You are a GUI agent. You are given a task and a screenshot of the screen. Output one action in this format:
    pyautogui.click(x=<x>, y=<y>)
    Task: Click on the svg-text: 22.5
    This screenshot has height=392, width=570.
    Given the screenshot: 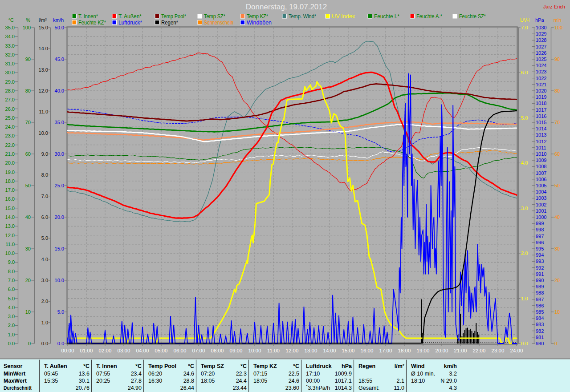 What is the action you would take?
    pyautogui.click(x=294, y=374)
    